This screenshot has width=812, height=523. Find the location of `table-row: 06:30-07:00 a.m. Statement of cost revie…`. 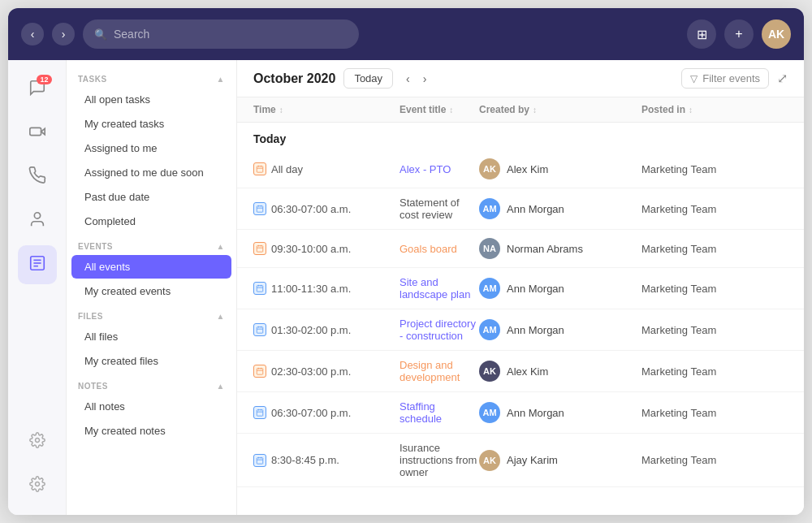

table-row: 06:30-07:00 a.m. Statement of cost revie… is located at coordinates (520, 210).